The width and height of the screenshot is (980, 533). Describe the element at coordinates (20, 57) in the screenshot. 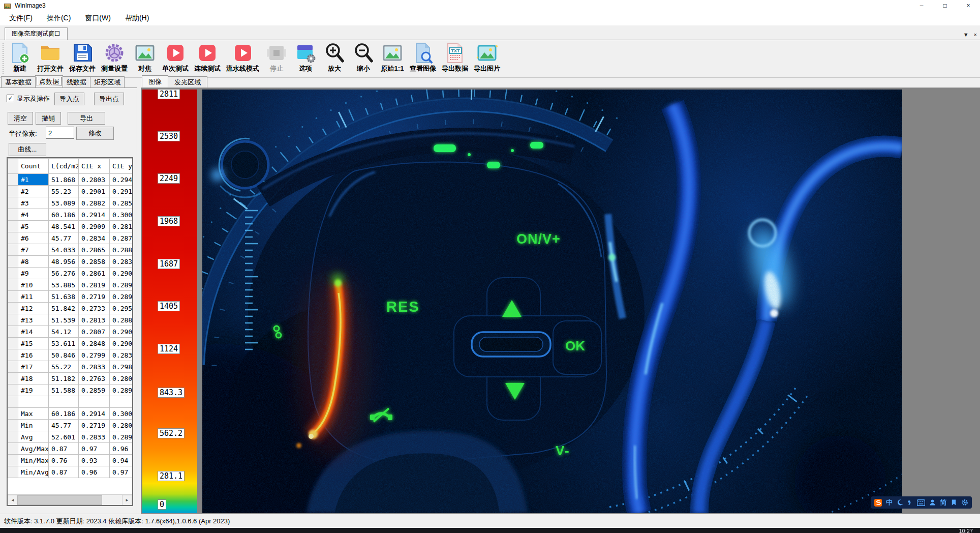

I see `new-button: 新建` at that location.